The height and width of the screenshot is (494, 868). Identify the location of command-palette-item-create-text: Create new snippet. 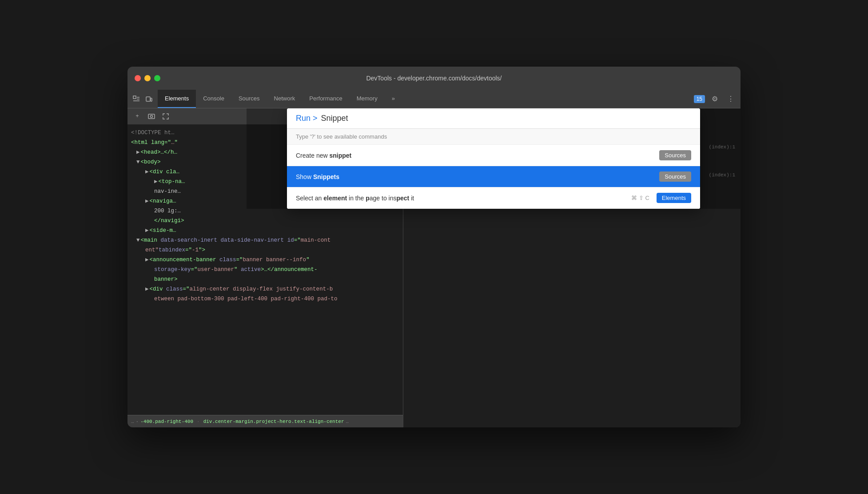
(478, 155).